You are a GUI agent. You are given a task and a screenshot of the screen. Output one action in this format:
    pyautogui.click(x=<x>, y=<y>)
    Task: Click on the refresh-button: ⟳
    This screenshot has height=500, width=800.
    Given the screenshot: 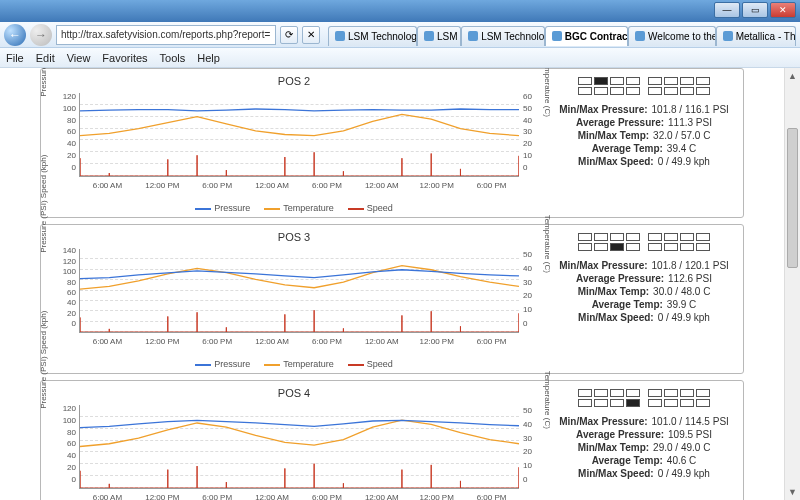 What is the action you would take?
    pyautogui.click(x=289, y=35)
    